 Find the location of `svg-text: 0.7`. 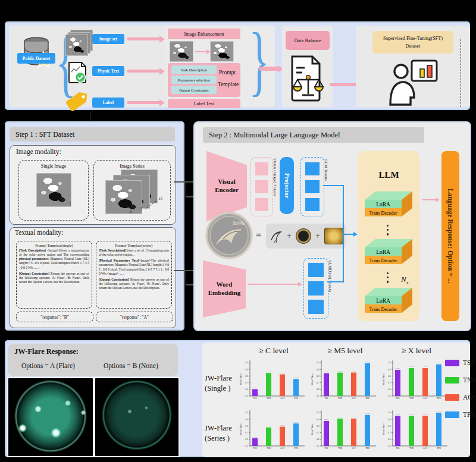

svg-text: 0.7 is located at coordinates (389, 383).